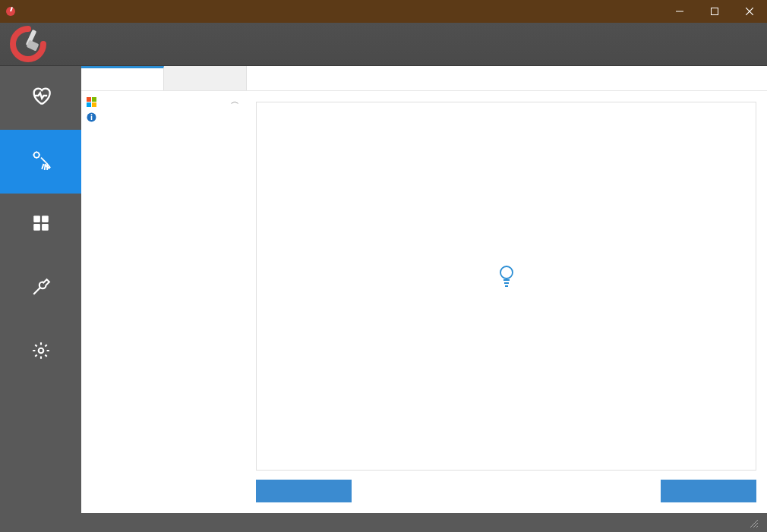 This screenshot has width=767, height=532. What do you see at coordinates (384, 11) in the screenshot?
I see `titlebar` at bounding box center [384, 11].